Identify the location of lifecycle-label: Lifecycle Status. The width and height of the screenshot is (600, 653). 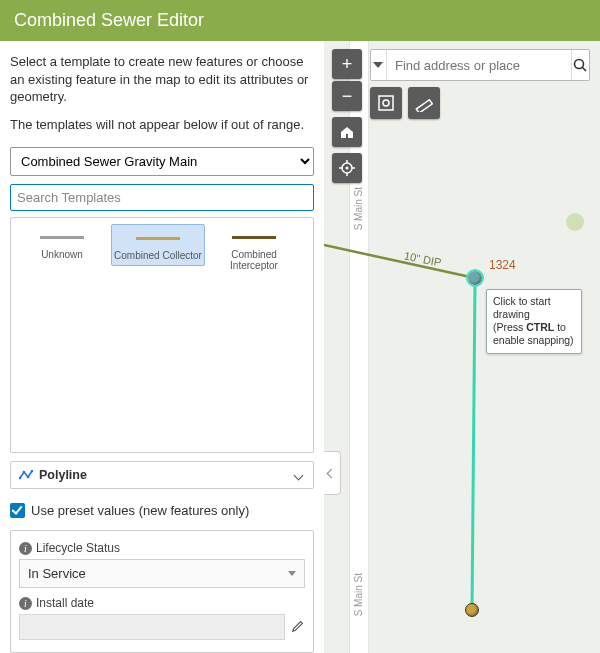
(78, 548).